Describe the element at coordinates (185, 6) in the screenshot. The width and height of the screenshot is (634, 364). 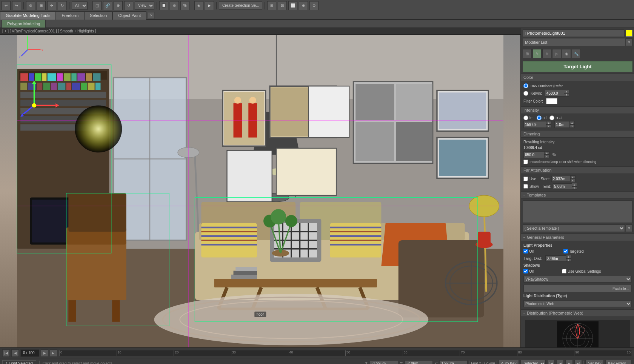
I see `percent-snap-btn: %` at that location.